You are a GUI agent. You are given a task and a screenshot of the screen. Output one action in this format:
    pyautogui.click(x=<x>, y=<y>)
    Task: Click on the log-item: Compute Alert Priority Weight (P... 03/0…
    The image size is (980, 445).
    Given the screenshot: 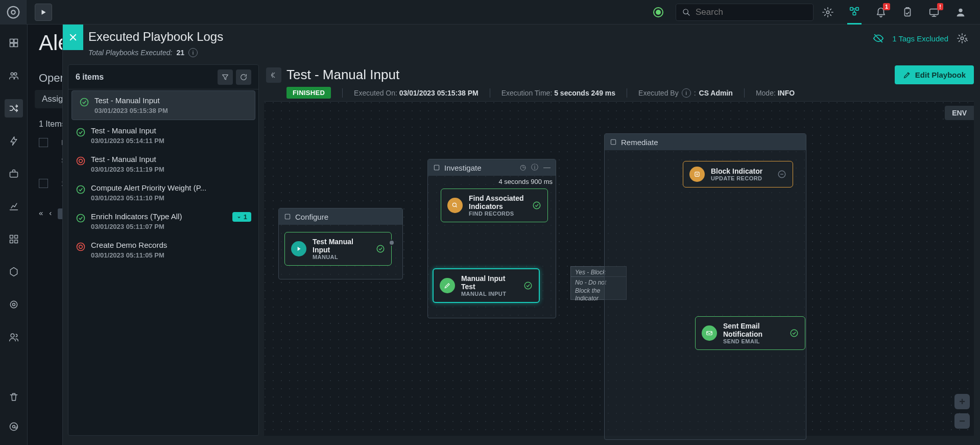 What is the action you would take?
    pyautogui.click(x=163, y=193)
    